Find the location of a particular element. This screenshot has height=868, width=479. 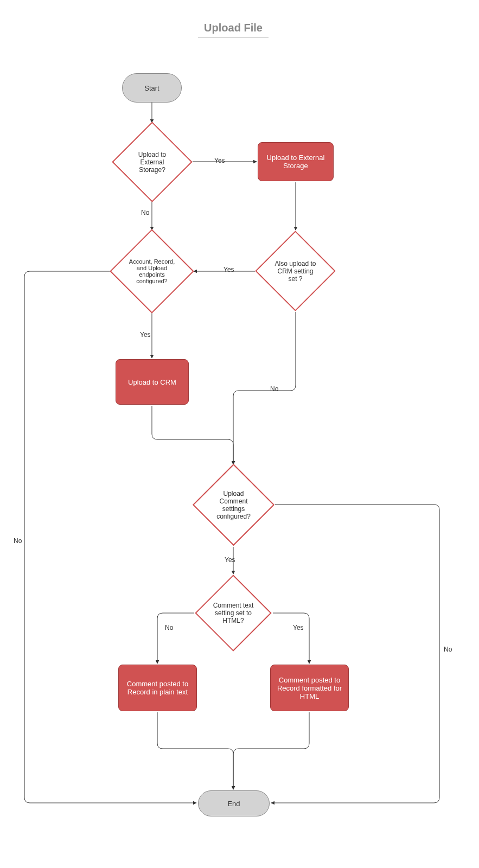

end-node: End is located at coordinates (234, 803).